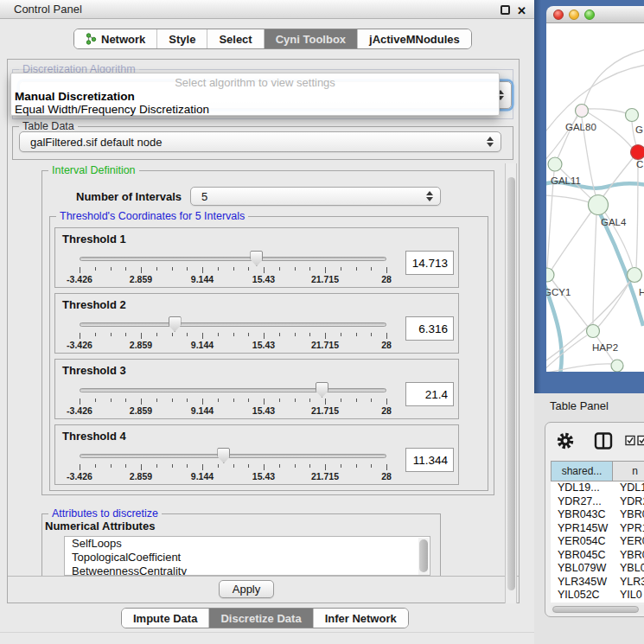 This screenshot has width=644, height=644. What do you see at coordinates (555, 164) in the screenshot?
I see `network-node-gal11` at bounding box center [555, 164].